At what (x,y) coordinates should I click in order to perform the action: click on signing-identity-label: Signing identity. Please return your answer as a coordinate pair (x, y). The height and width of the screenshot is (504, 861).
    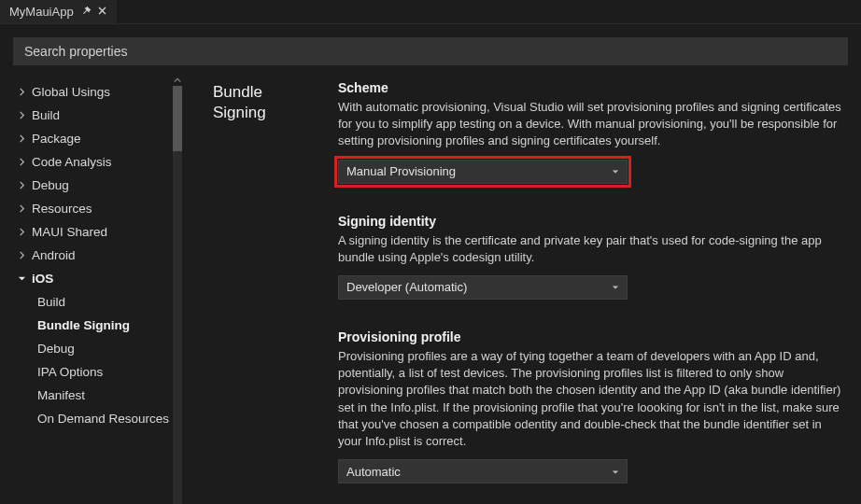
    Looking at the image, I should click on (590, 221).